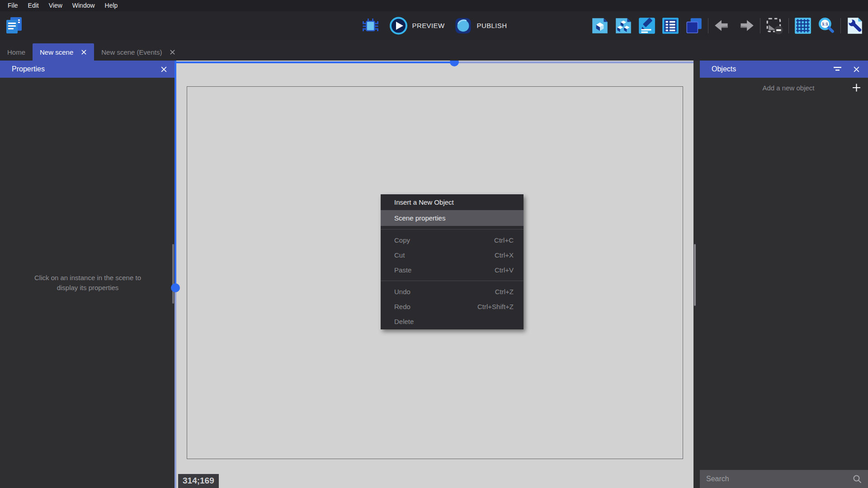 The image size is (868, 488). Describe the element at coordinates (434, 5) in the screenshot. I see `menu-bar: File Edit View Window Help` at that location.